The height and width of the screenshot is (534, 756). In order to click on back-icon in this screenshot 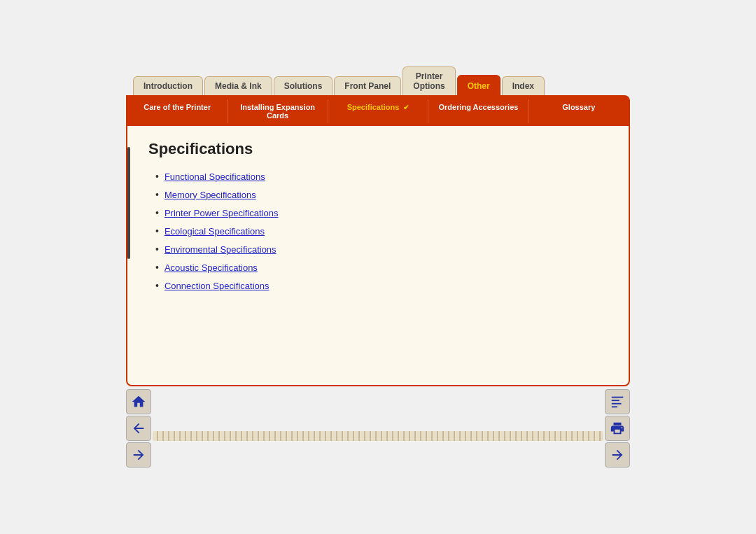, I will do `click(139, 428)`.